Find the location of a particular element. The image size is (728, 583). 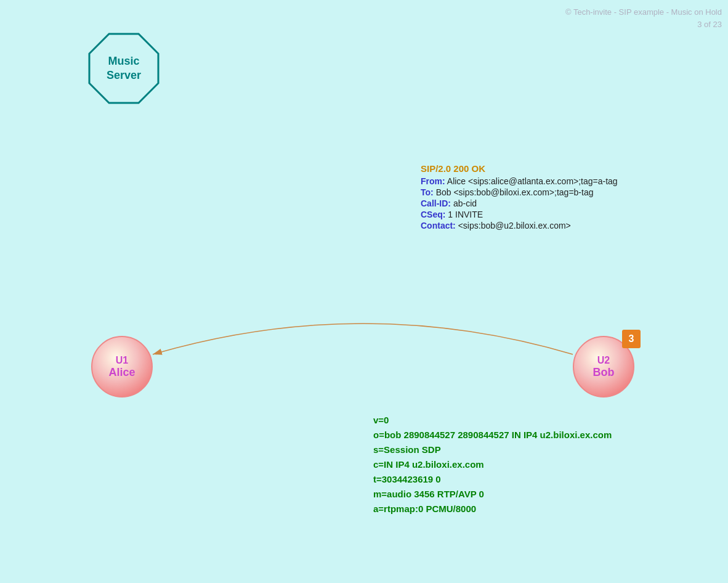

alice-id: U1 is located at coordinates (122, 361).